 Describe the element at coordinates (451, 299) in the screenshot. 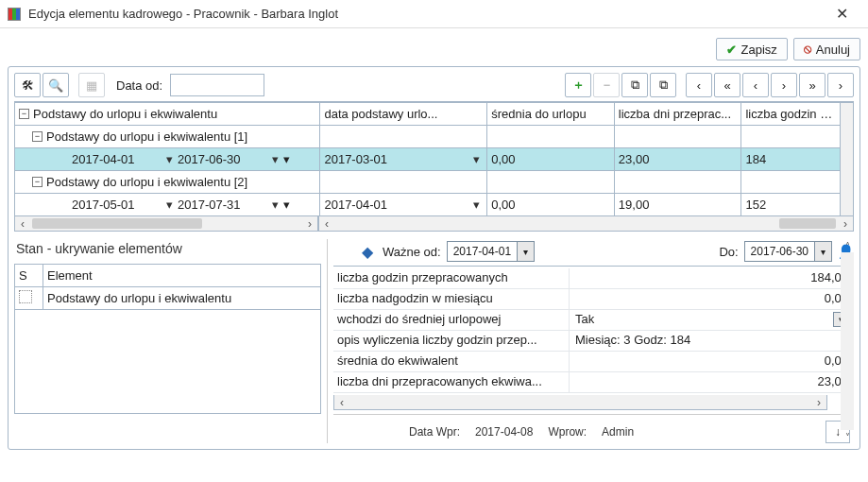

I see `field-label: liczba nadgodzin w miesiącu` at that location.